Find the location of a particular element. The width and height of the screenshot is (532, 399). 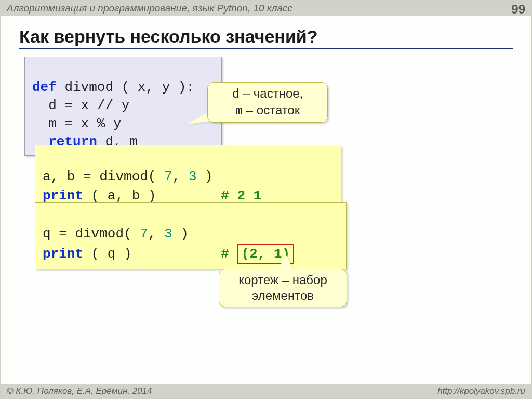

code-block-call-unpack: a, b = divmod( 7, 3 ) print ( a, b ) # 2… is located at coordinates (188, 178).